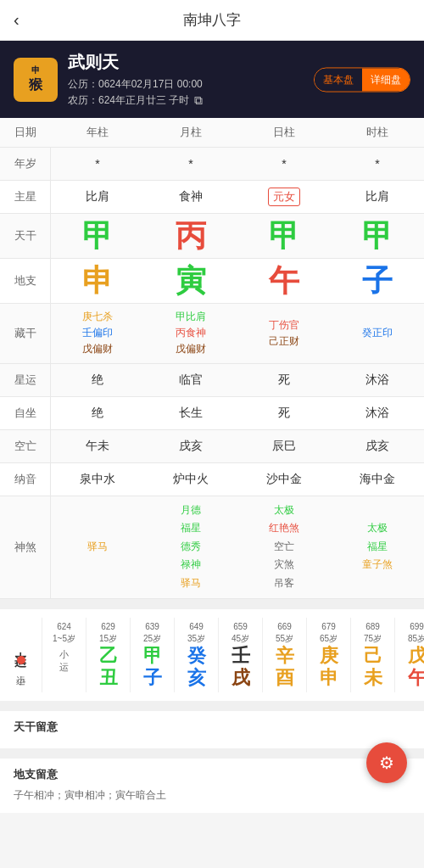  What do you see at coordinates (387, 763) in the screenshot?
I see `fab-settings-button: ⚙` at bounding box center [387, 763].